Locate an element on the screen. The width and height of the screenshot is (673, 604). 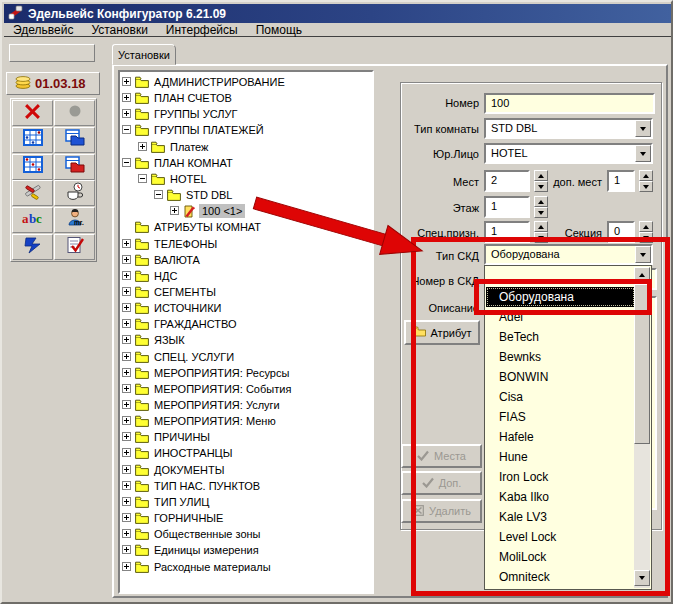
dropdown-item-FIAS: FIAS is located at coordinates (560, 417).